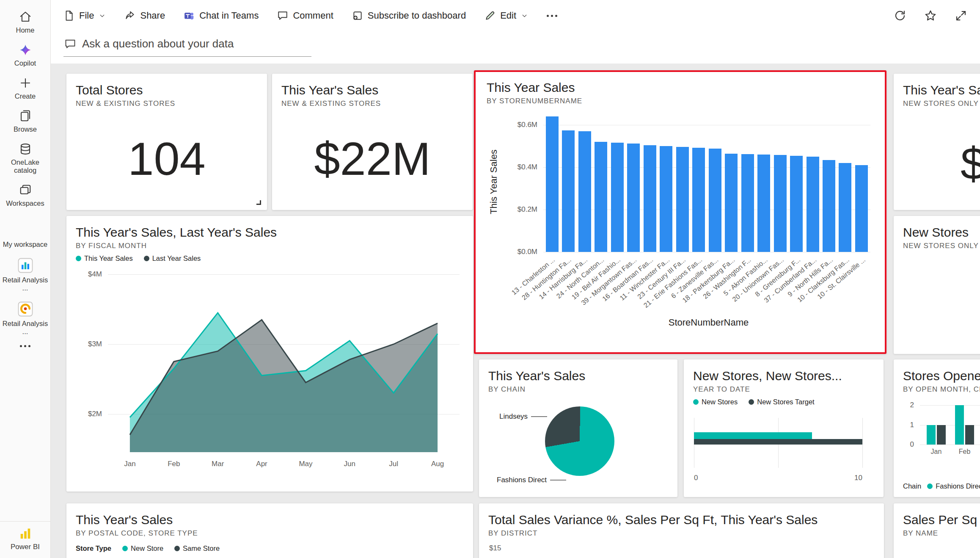 The height and width of the screenshot is (558, 980). Describe the element at coordinates (687, 214) in the screenshot. I see `bar-chart: $0.0M$0.2M$0.4M$0.6M13 - Charleston ...2…` at that location.